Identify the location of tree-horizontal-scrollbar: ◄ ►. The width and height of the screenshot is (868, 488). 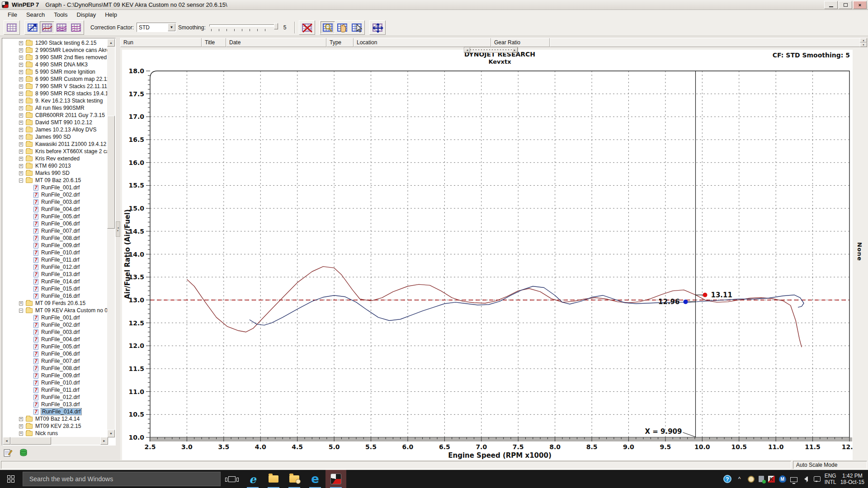
(55, 441).